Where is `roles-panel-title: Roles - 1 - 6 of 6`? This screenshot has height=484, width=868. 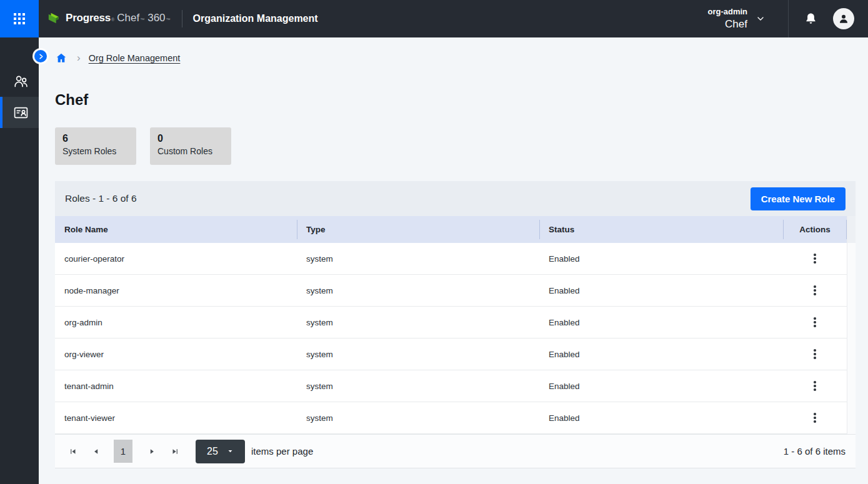
roles-panel-title: Roles - 1 - 6 of 6 is located at coordinates (101, 199).